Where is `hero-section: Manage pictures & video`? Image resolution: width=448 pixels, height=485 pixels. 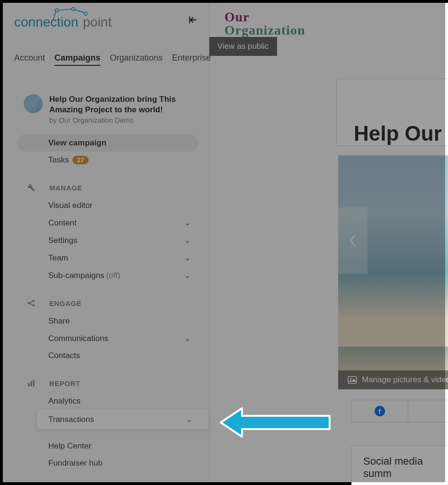 hero-section: Manage pictures & video is located at coordinates (393, 272).